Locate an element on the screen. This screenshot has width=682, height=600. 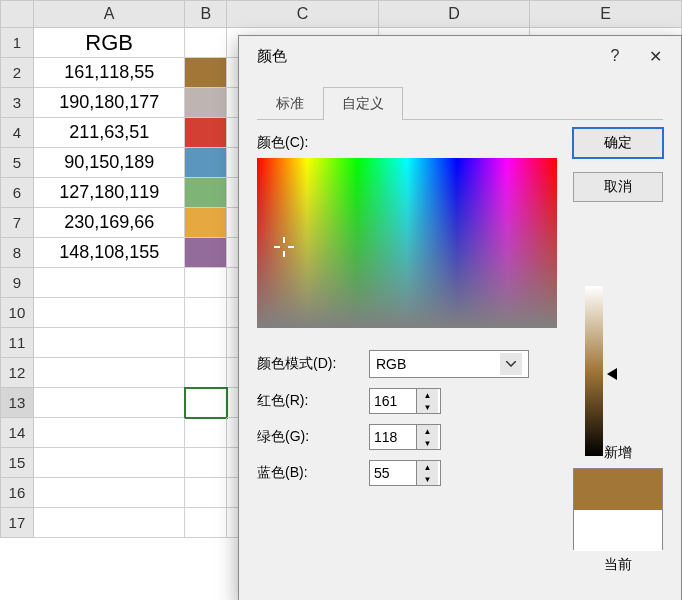
col-header-b: B is located at coordinates (206, 14).